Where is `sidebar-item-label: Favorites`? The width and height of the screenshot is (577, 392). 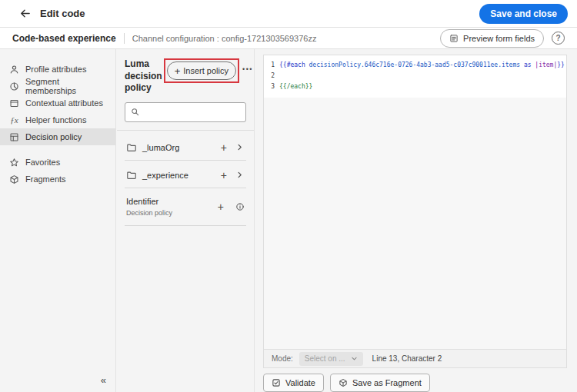 sidebar-item-label: Favorites is located at coordinates (43, 162).